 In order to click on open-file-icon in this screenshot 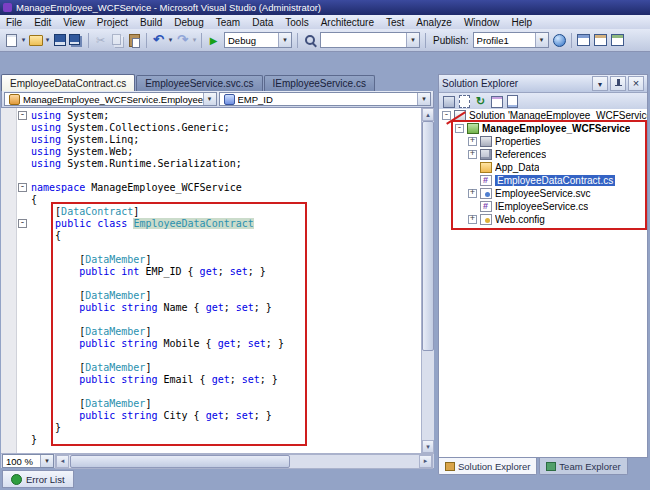, I will do `click(36, 40)`.